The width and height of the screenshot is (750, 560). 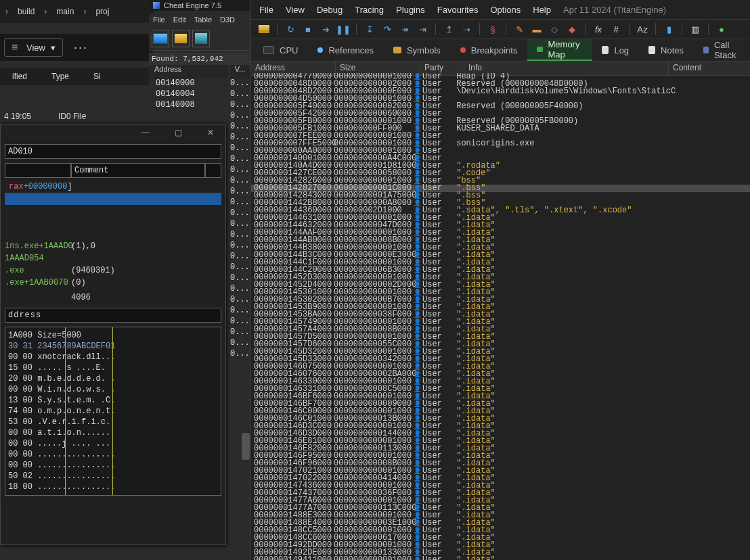 I want to click on window-caption: ― ▢ ✕, so click(x=113, y=133).